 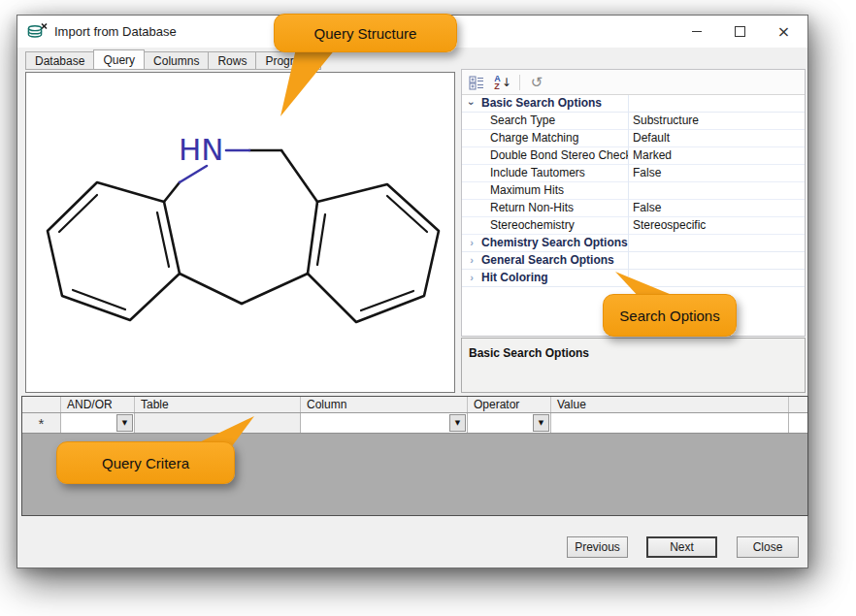 What do you see at coordinates (716, 225) in the screenshot?
I see `property-value: Stereospecific` at bounding box center [716, 225].